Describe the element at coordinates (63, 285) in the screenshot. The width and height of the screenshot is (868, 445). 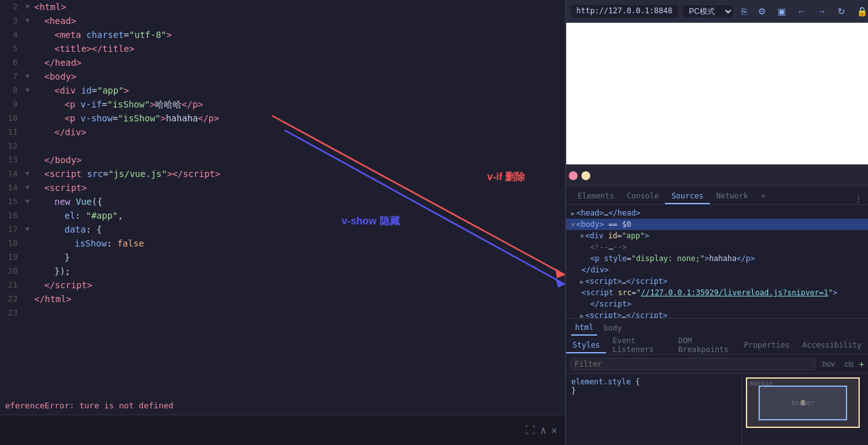
I see `code-text: </script>` at that location.